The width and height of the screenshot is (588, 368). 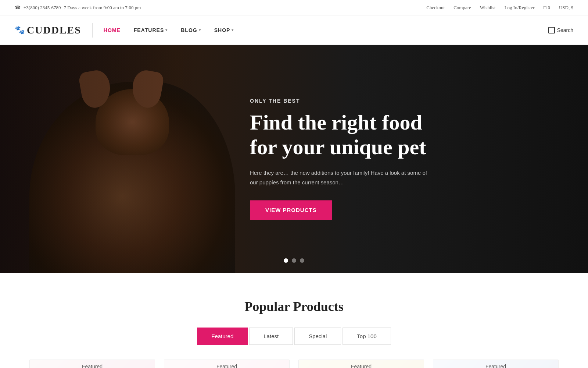 I want to click on nav-blog: BLOG ▾, so click(x=191, y=30).